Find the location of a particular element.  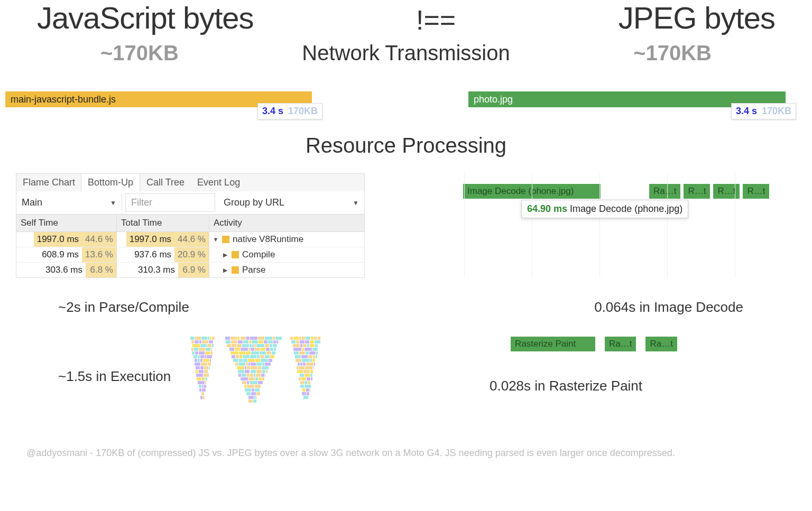

table-row: 1997.0 ms44.6 % 1997.0 ms44.6 % ▼native … is located at coordinates (190, 240).